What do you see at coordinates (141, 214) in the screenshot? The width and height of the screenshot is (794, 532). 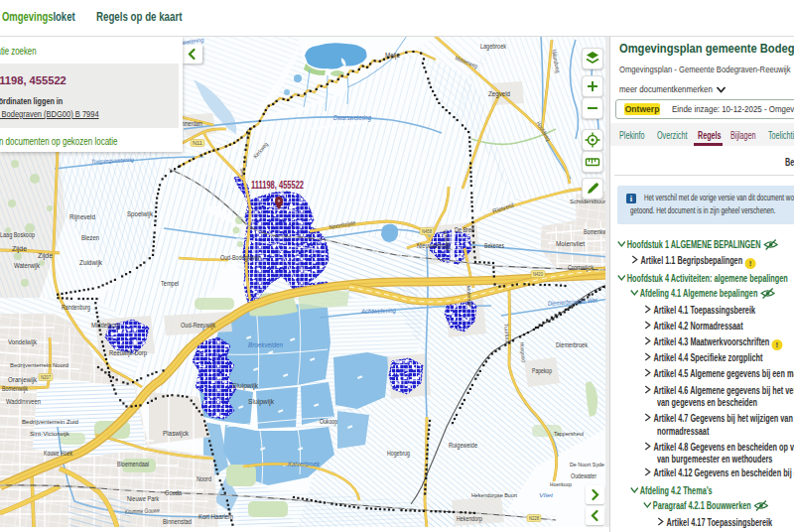 I see `svg-text: Spoelwijk` at bounding box center [141, 214].